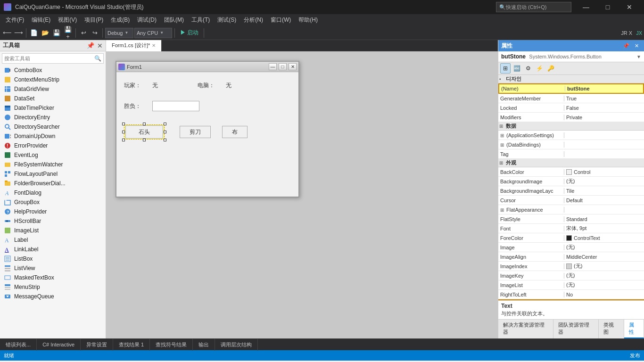 The width and height of the screenshot is (644, 362). What do you see at coordinates (53, 155) in the screenshot?
I see `toolbox-item-eventlog: EventLog` at bounding box center [53, 155].